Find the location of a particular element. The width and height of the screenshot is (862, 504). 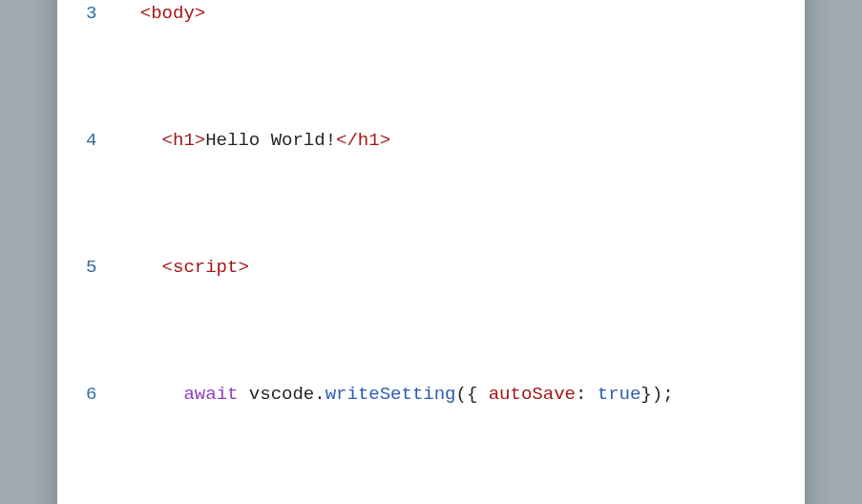

line-content: <body> is located at coordinates (447, 15).